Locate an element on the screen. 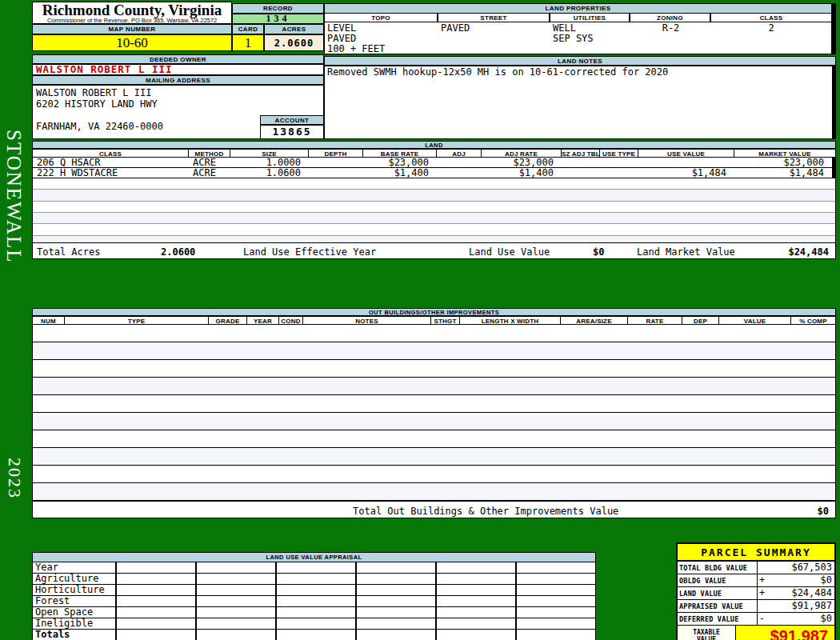 Image resolution: width=840 pixels, height=640 pixels. land-totals-row: Total Acres 2.0600 Land Use Effective Ye… is located at coordinates (434, 251).